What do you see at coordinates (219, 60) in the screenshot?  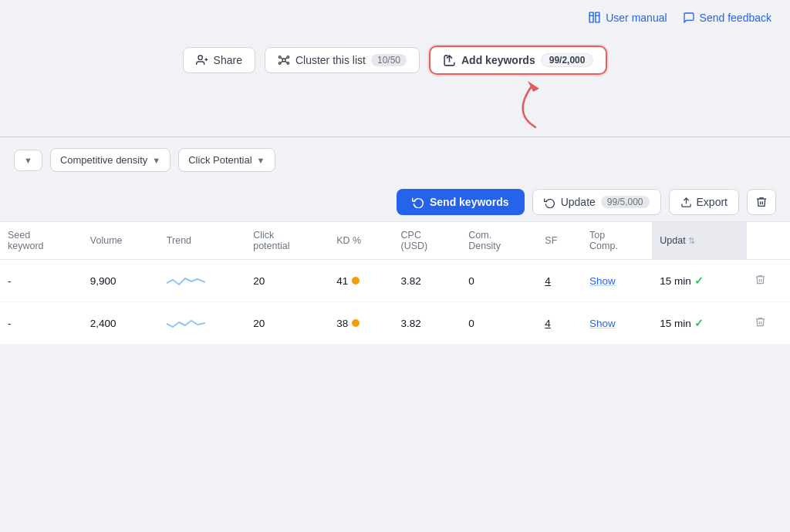 I see `share-button: Share` at bounding box center [219, 60].